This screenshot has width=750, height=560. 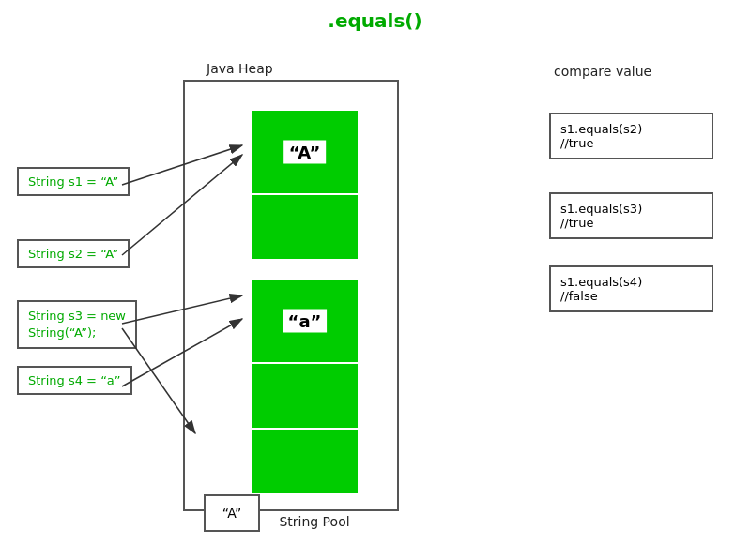 I want to click on compare-box-2: s1.equals(s3)//true, so click(x=631, y=216).